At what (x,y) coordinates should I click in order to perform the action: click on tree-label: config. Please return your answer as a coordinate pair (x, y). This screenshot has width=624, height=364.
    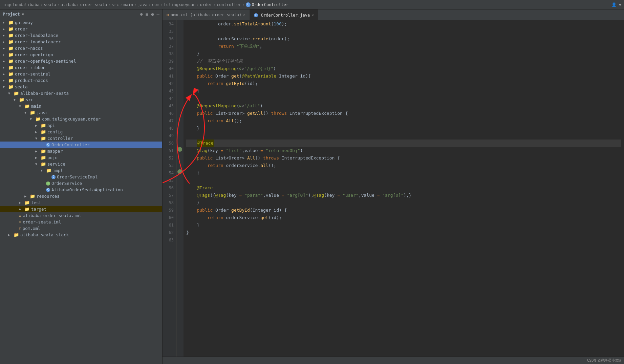
    Looking at the image, I should click on (55, 132).